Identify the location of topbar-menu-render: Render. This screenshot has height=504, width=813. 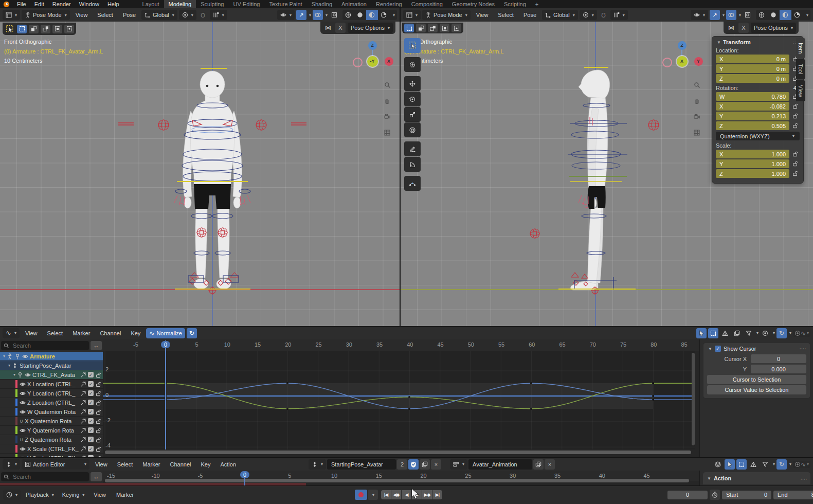
(62, 4).